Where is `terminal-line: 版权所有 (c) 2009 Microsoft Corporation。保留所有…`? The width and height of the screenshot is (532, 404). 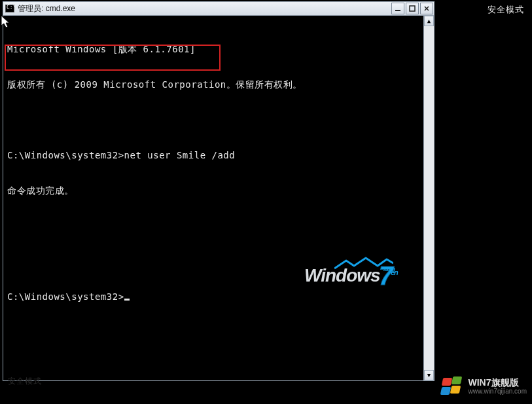
terminal-line: 版权所有 (c) 2009 Microsoft Corporation。保留所有… is located at coordinates (215, 84).